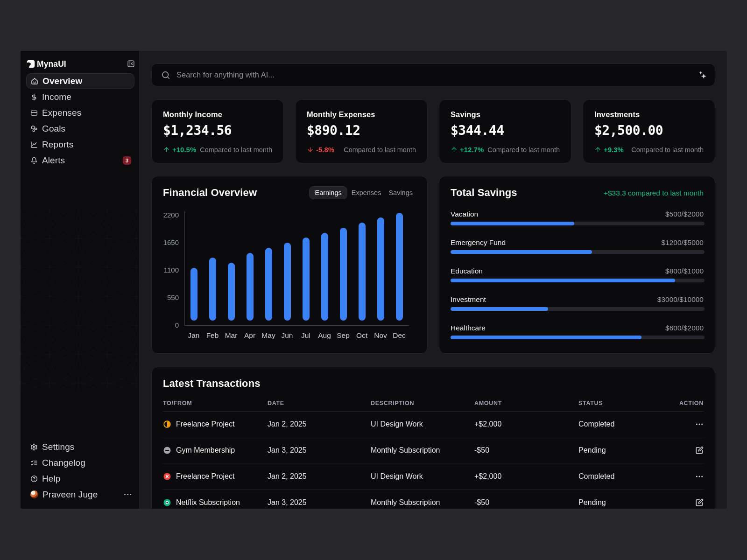  What do you see at coordinates (324, 336) in the screenshot?
I see `x-axis-label: Aug` at bounding box center [324, 336].